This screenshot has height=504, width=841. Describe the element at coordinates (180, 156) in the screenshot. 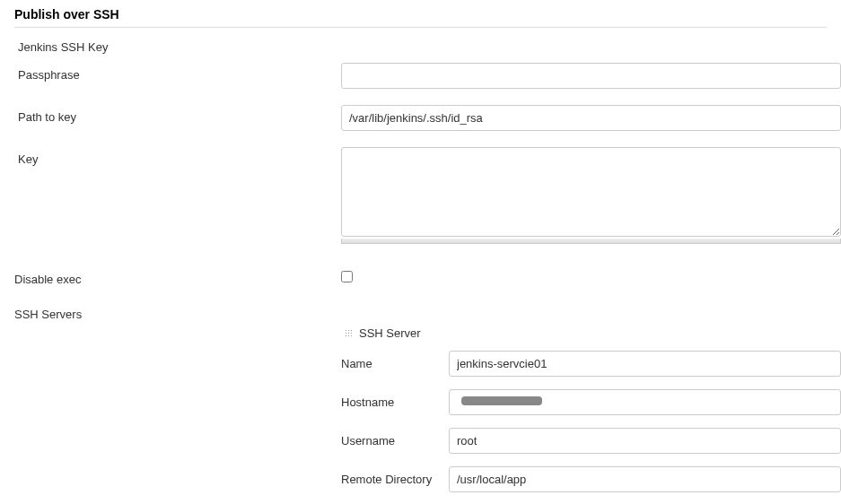

I see `key-label: Key` at that location.